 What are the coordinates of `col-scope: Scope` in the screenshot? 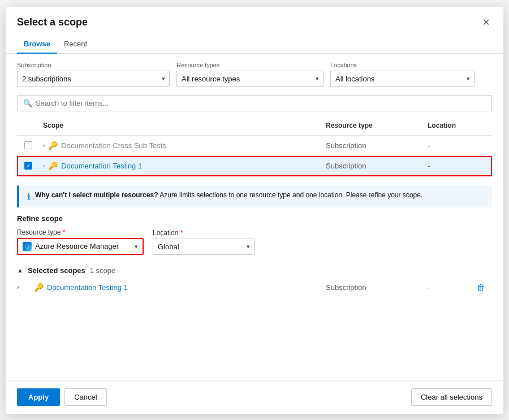 It's located at (181, 125).